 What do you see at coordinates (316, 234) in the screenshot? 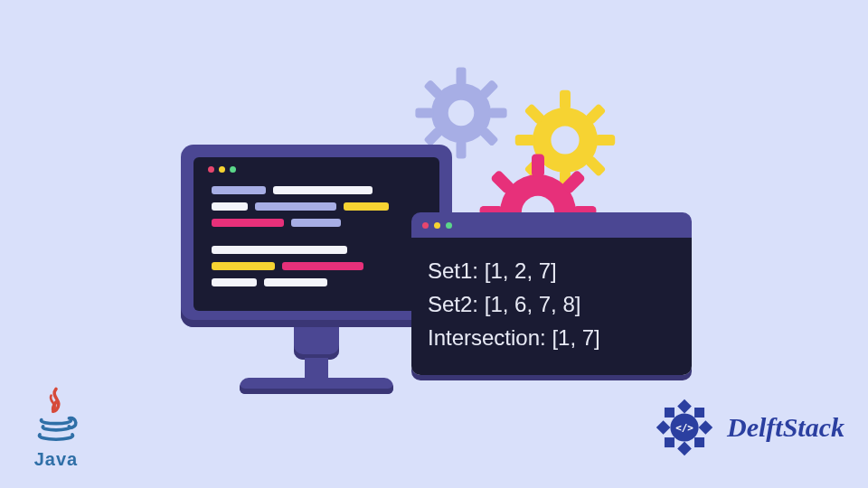
I see `code-screen` at bounding box center [316, 234].